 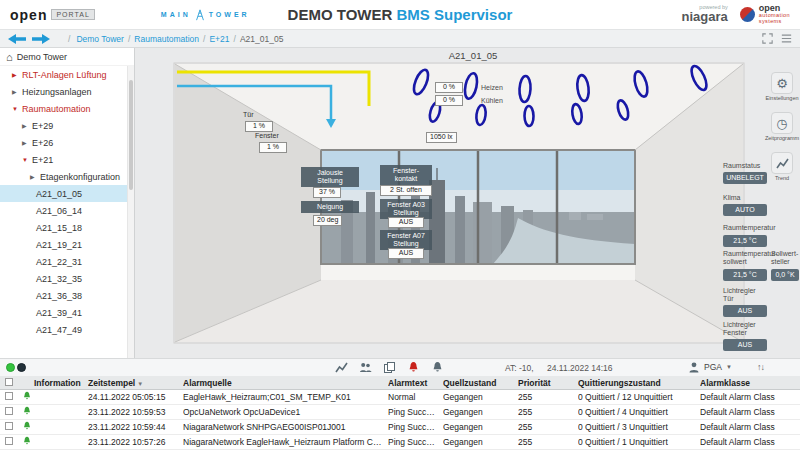 I want to click on tree-item-a21-47-49: A21_47_49, so click(x=67, y=330).